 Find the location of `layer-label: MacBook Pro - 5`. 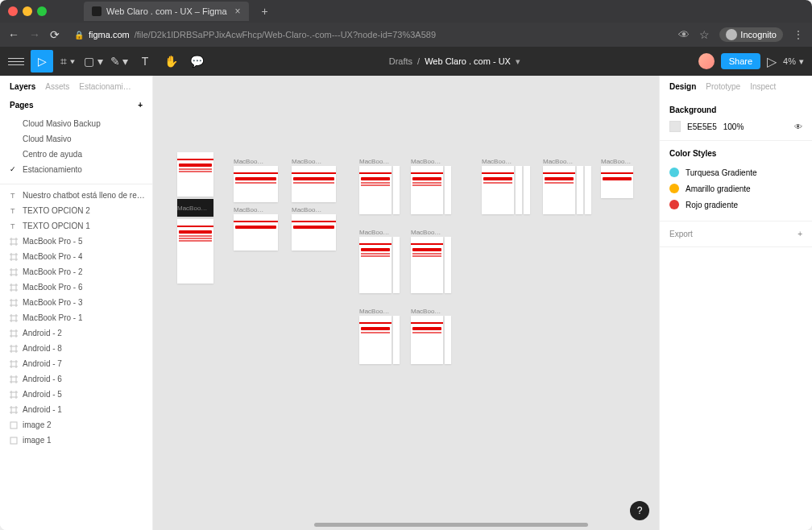

layer-label: MacBook Pro - 5 is located at coordinates (52, 242).